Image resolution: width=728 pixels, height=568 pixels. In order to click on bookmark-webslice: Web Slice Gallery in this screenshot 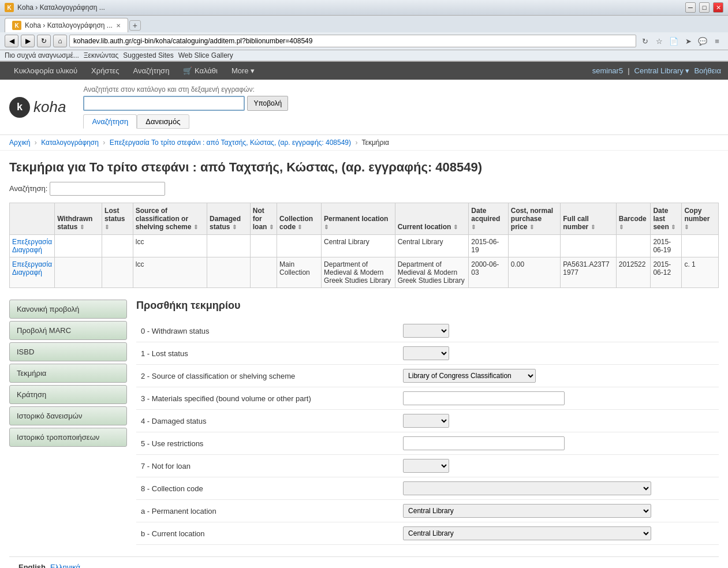, I will do `click(206, 55)`.